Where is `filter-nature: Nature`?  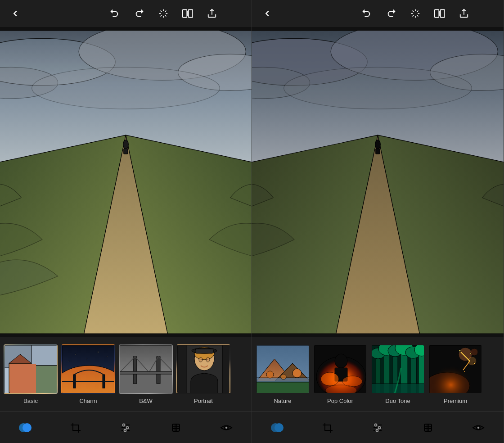
filter-nature: Nature is located at coordinates (283, 375).